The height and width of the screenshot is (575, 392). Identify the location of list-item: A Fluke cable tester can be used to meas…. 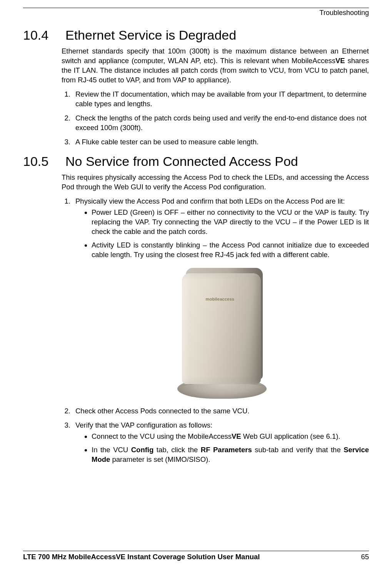
(221, 142).